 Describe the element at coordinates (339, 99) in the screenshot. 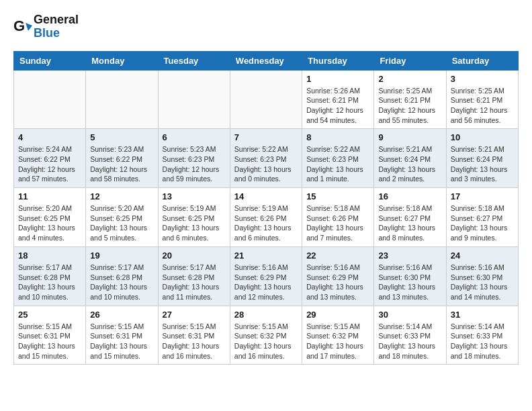

I see `day-cell: 1Sunrise: 5:26 AM Sunset: 6:21 PM Daylig…` at that location.